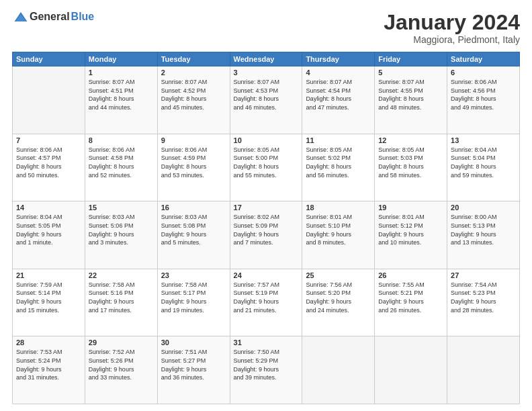 Image resolution: width=532 pixels, height=411 pixels. What do you see at coordinates (484, 302) in the screenshot?
I see `table-row: 27Sunrise: 7:54 AM Sunset: 5:23 PM Dayli…` at bounding box center [484, 302].